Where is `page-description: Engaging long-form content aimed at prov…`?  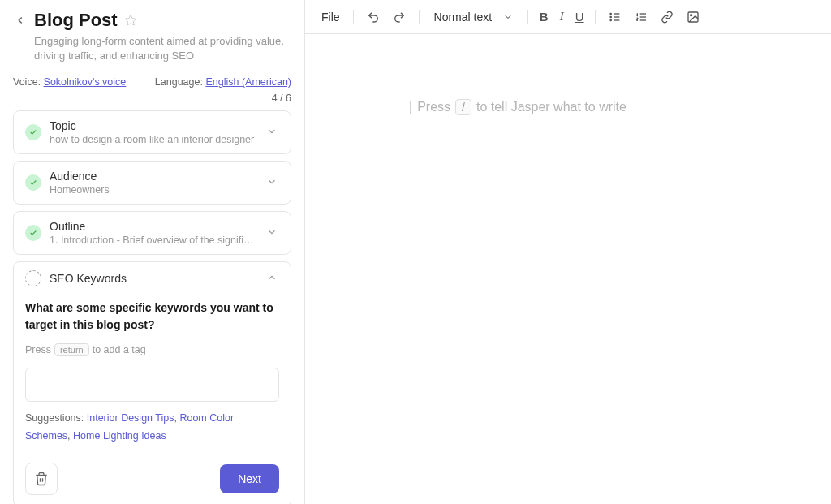
page-description: Engaging long-form content aimed at prov… is located at coordinates (162, 49).